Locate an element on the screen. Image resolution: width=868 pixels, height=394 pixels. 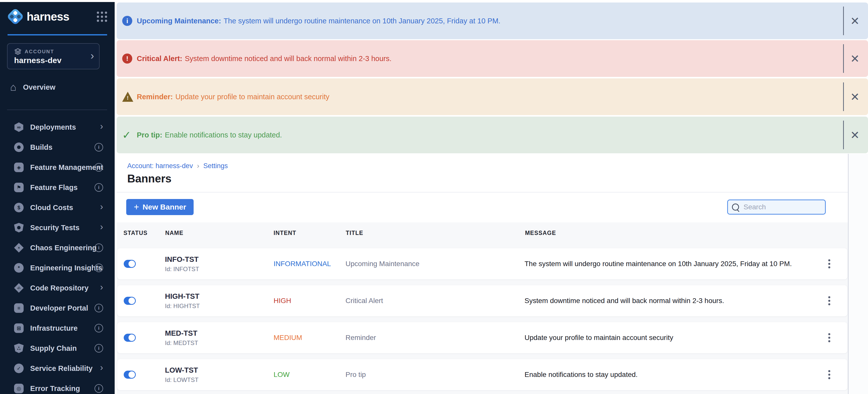
table-row: INFO-TSTId: INFOTST INFORMATIONAL Upcomi… is located at coordinates (483, 264).